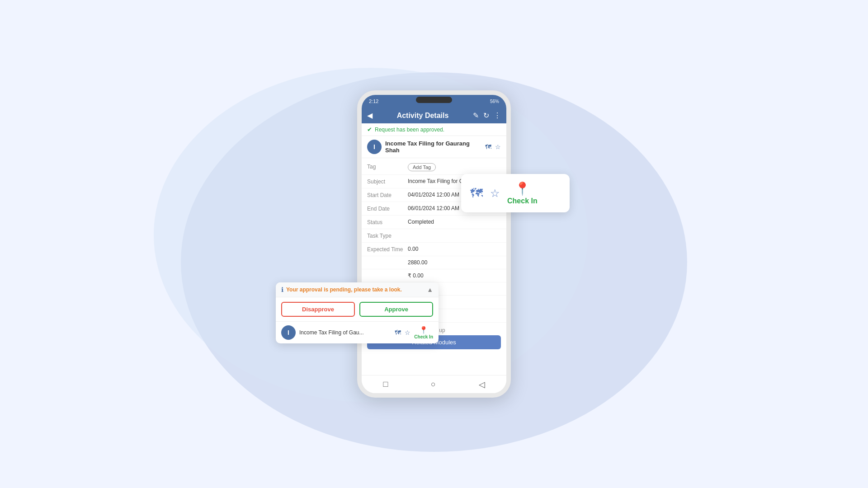  What do you see at coordinates (433, 147) in the screenshot?
I see `activity-name: Income Tax Filing for Gaurang Shah` at bounding box center [433, 147].